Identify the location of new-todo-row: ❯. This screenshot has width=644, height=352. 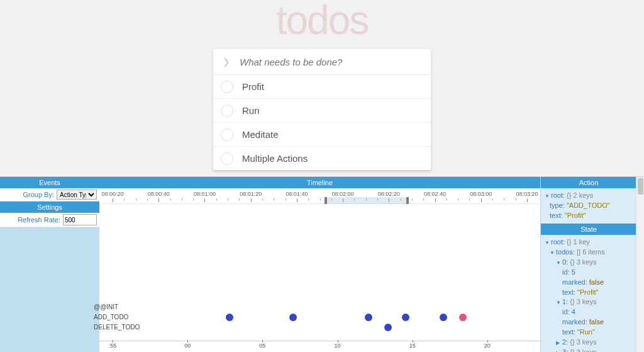
(322, 62).